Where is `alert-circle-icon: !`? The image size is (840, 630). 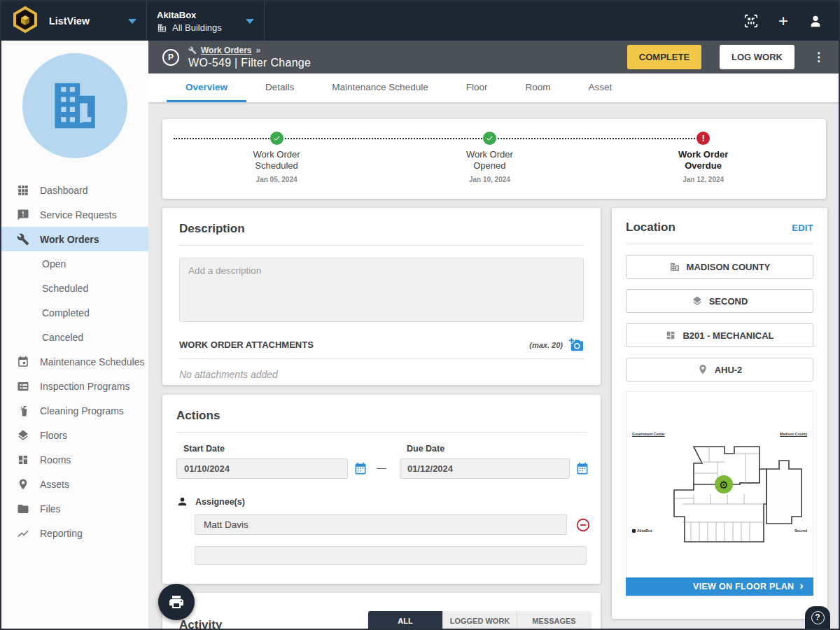 alert-circle-icon: ! is located at coordinates (703, 139).